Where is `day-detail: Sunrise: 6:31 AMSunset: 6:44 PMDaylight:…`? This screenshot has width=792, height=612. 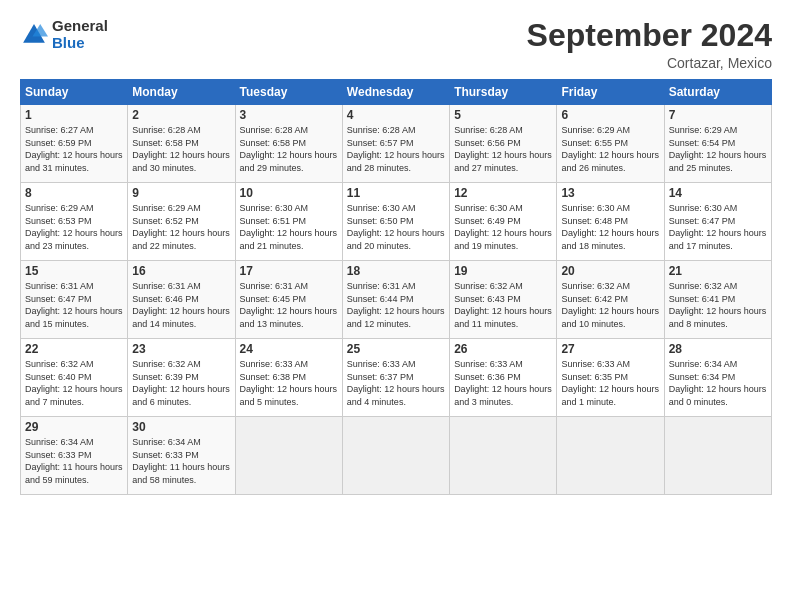
day-detail: Sunrise: 6:31 AMSunset: 6:44 PMDaylight:… is located at coordinates (396, 305).